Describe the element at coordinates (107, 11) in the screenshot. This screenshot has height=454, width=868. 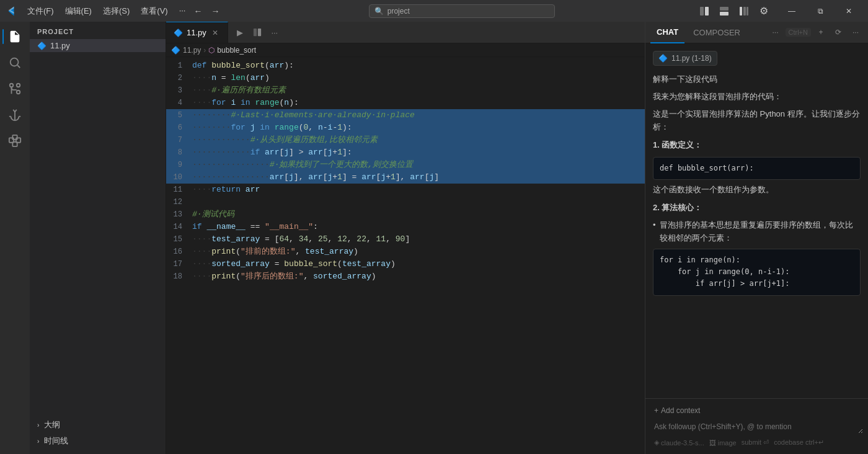
I see `titlebar-menus: 文件(F) 编辑(E) 选择(S) 查看(V) ···` at that location.